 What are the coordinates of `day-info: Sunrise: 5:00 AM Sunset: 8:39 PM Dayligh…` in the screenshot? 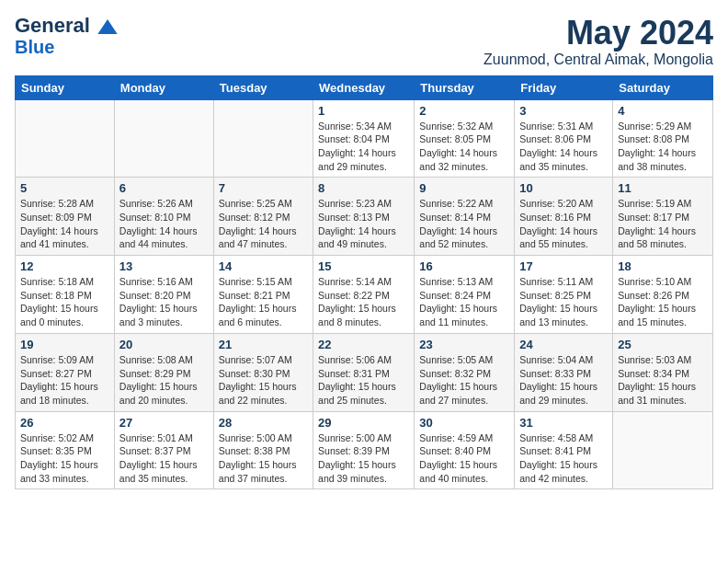 It's located at (364, 458).